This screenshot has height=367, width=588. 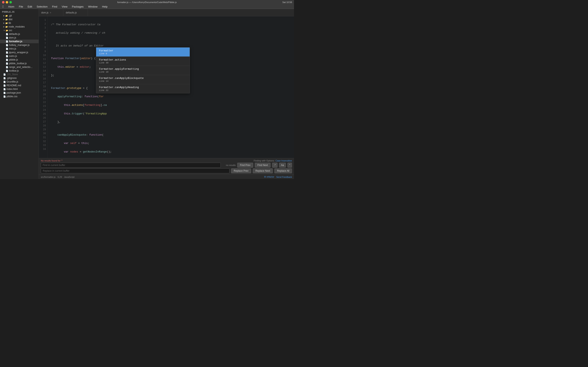 What do you see at coordinates (43, 24) in the screenshot?
I see `line-num-2: 2` at bounding box center [43, 24].